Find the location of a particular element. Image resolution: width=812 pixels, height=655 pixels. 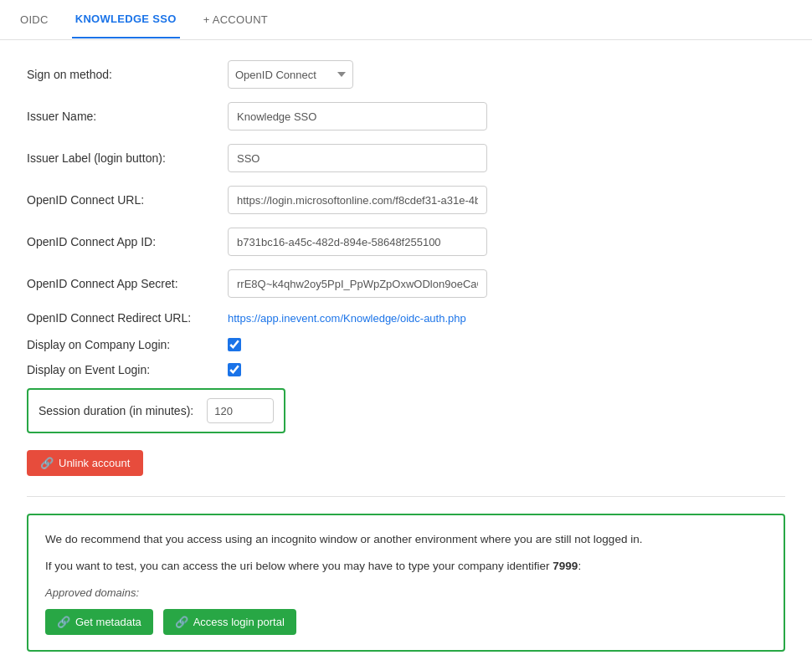

info-line1: We do recommend that you access using an… is located at coordinates (406, 540).